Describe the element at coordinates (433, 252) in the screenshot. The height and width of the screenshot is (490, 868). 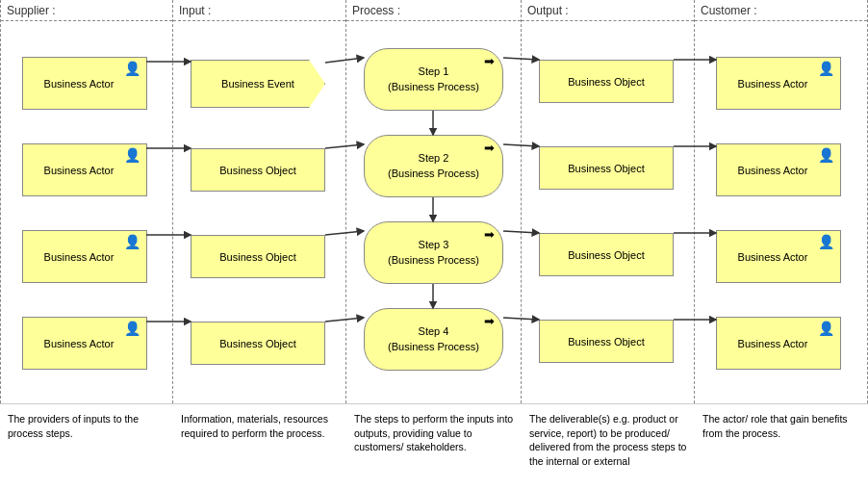
I see `process-step-3: ➡ Step 3(Business Process)` at that location.